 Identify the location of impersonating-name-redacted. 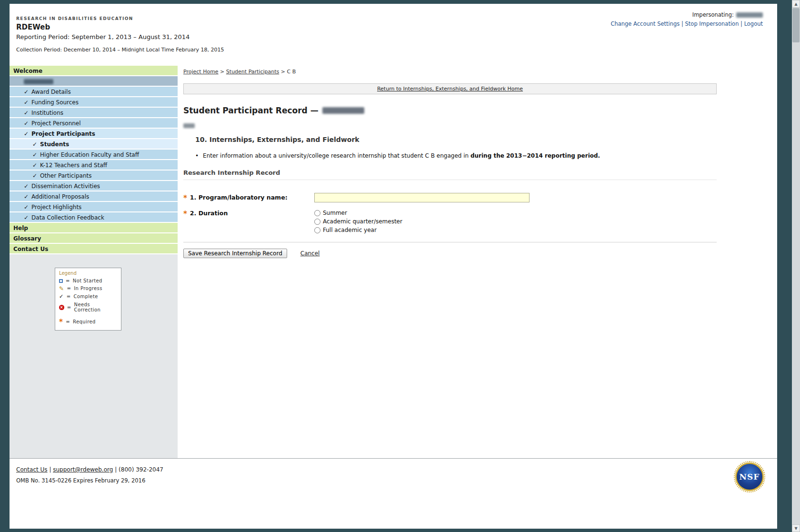
(750, 15).